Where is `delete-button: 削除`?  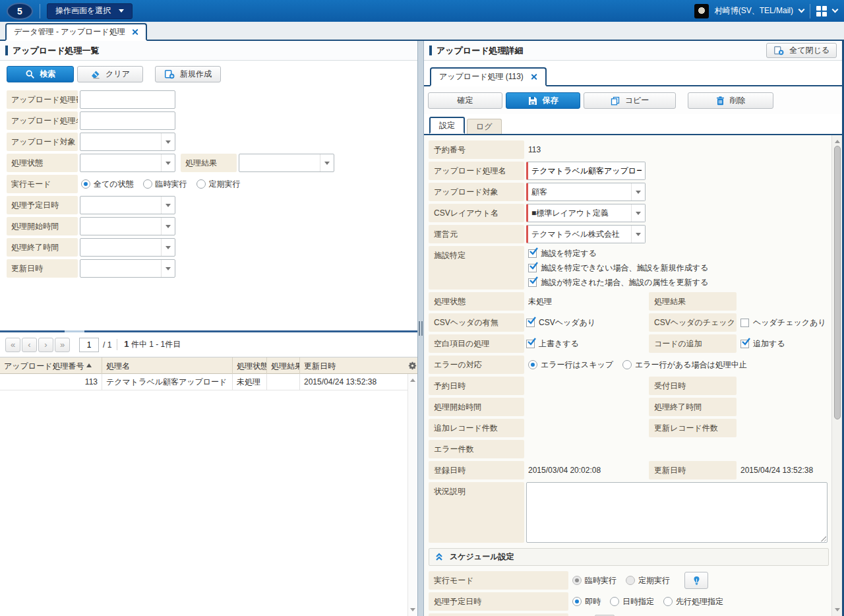 delete-button: 削除 is located at coordinates (731, 100).